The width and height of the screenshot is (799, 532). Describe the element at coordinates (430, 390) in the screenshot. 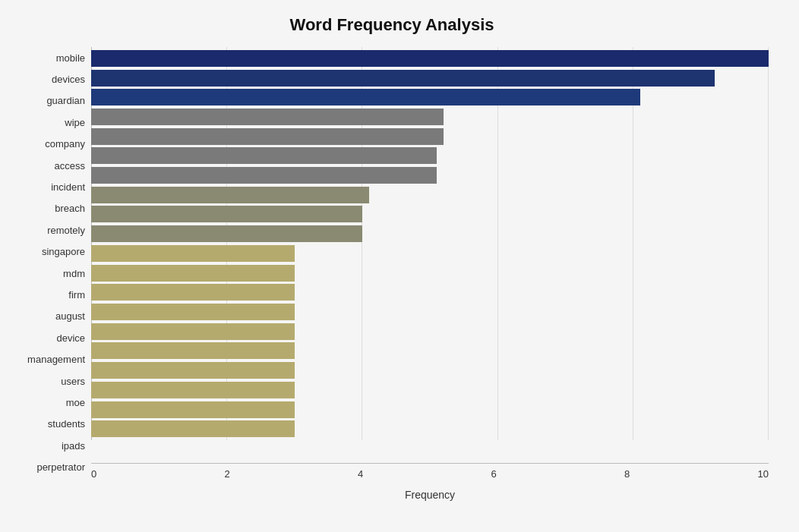

I see `bar-row-students` at that location.